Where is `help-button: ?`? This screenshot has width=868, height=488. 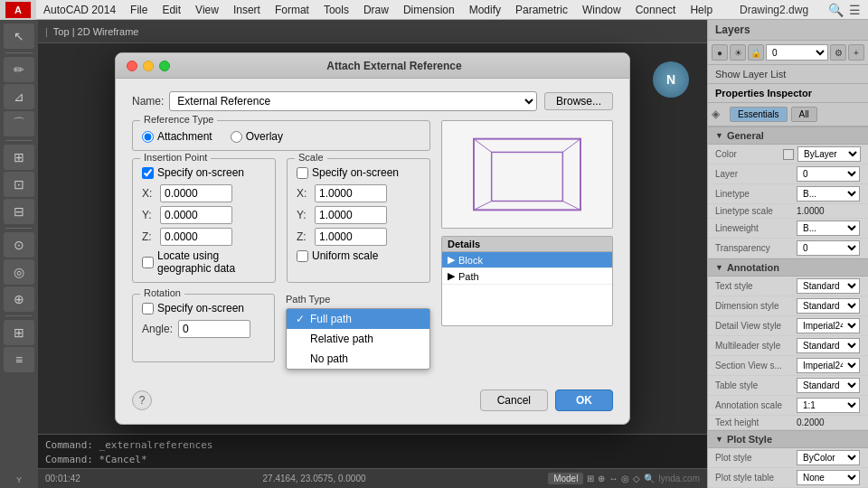 help-button: ? is located at coordinates (142, 400).